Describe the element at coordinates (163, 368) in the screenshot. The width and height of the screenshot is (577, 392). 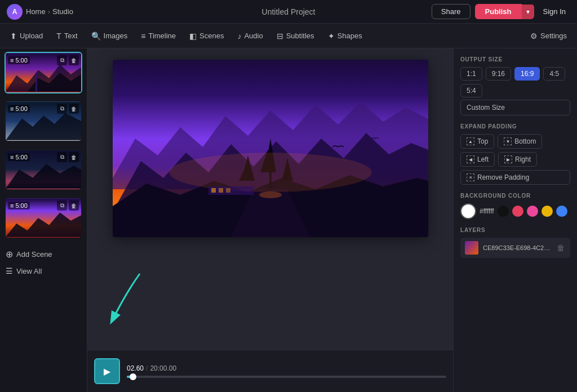
I see `total-time: 20:00.00` at that location.